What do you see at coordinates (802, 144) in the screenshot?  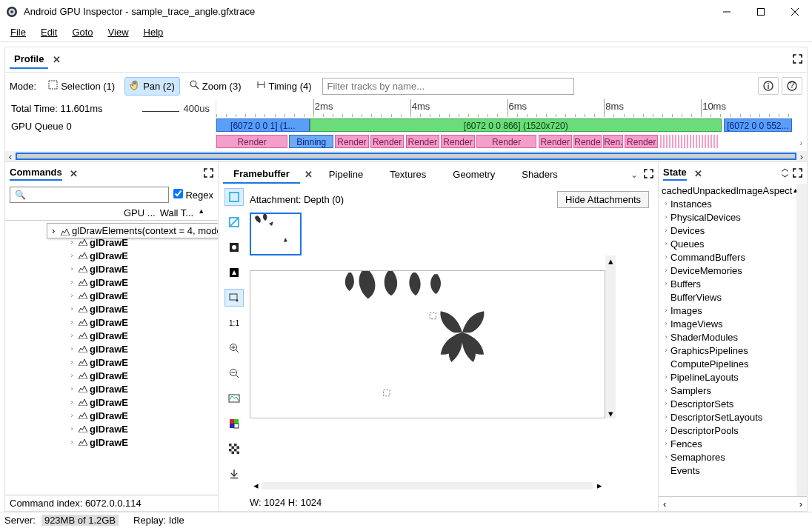 I see `chevron-right-icon: ›` at bounding box center [802, 144].